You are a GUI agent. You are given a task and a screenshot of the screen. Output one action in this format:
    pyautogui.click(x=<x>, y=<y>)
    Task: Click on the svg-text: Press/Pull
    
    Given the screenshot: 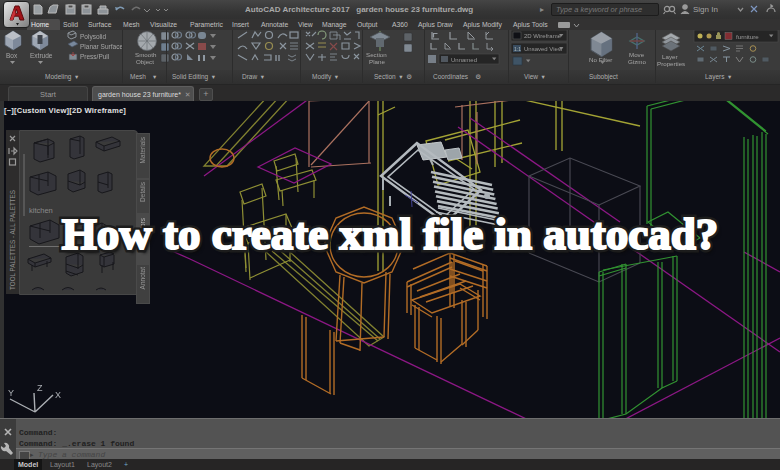 What is the action you would take?
    pyautogui.click(x=95, y=56)
    